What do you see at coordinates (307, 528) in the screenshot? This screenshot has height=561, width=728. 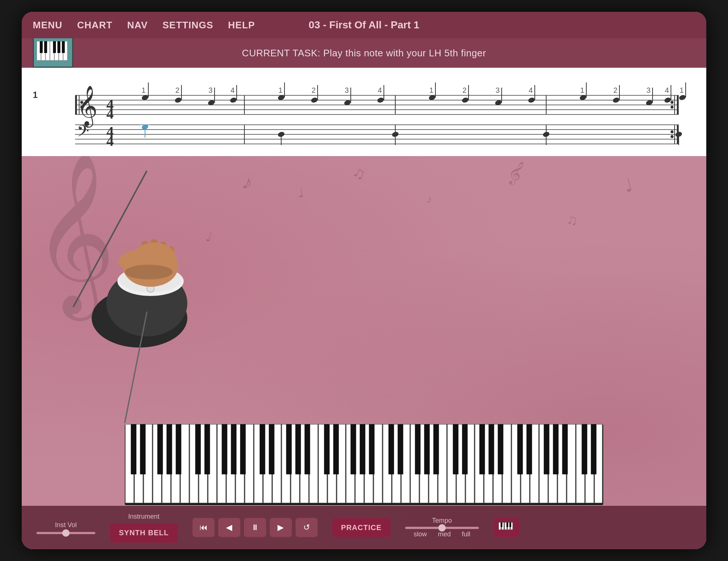 I see `refresh-button: ↺` at bounding box center [307, 528].